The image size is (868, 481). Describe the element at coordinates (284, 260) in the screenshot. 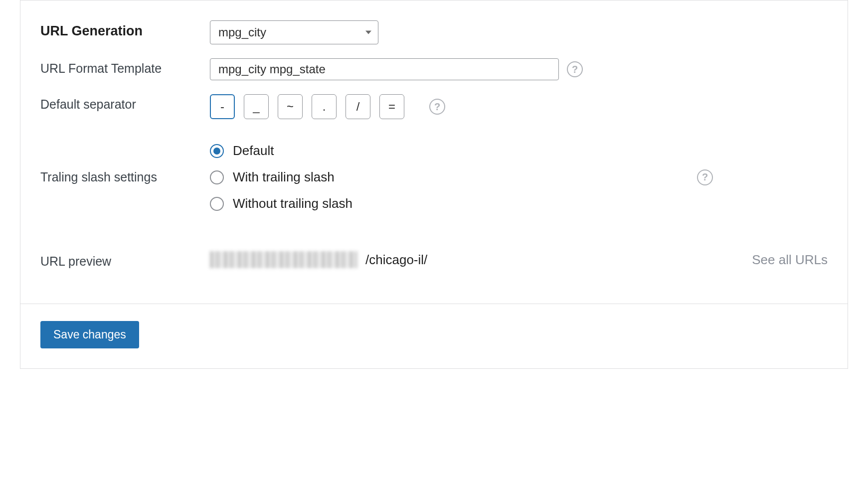

I see `preview-host-blurred` at that location.